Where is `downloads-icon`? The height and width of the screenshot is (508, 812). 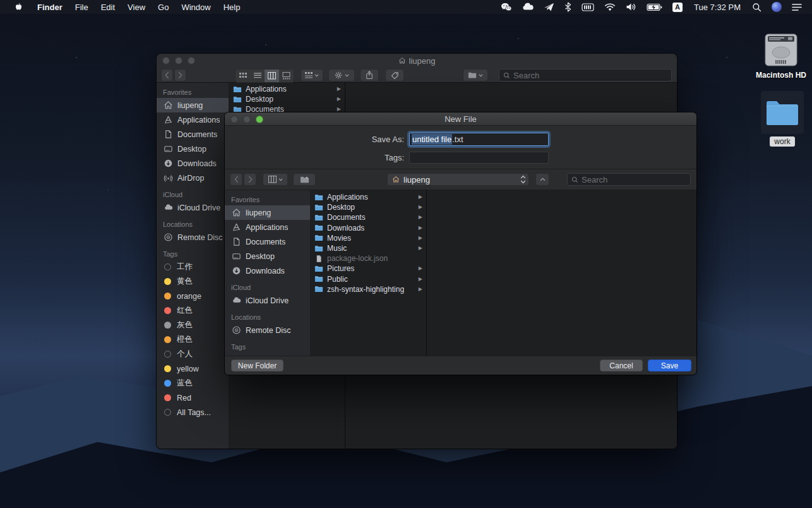 downloads-icon is located at coordinates (168, 164).